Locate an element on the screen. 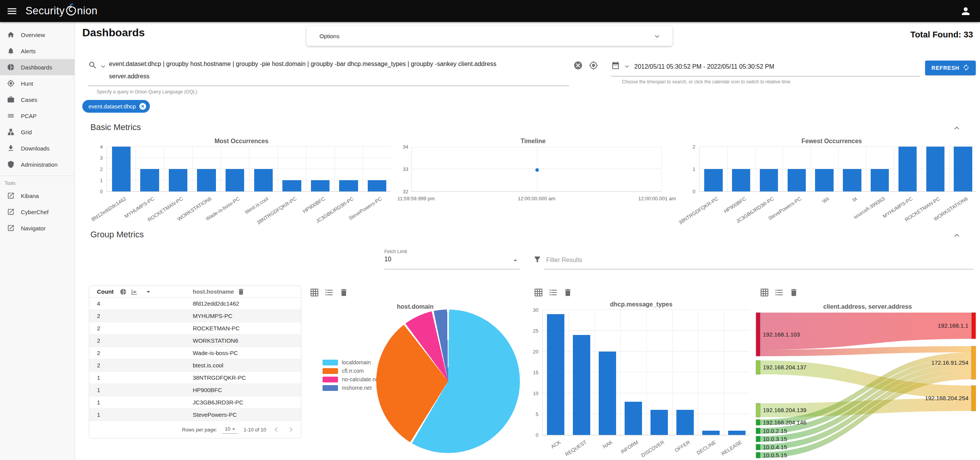 This screenshot has height=460, width=980. table-row: 1HP900BFC is located at coordinates (195, 390).